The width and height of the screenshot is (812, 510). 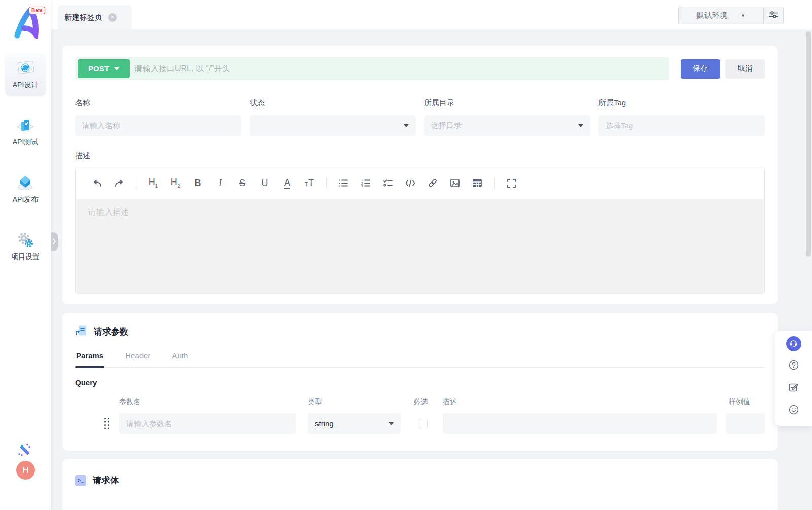 What do you see at coordinates (107, 425) in the screenshot?
I see `drag-handle-icon` at bounding box center [107, 425].